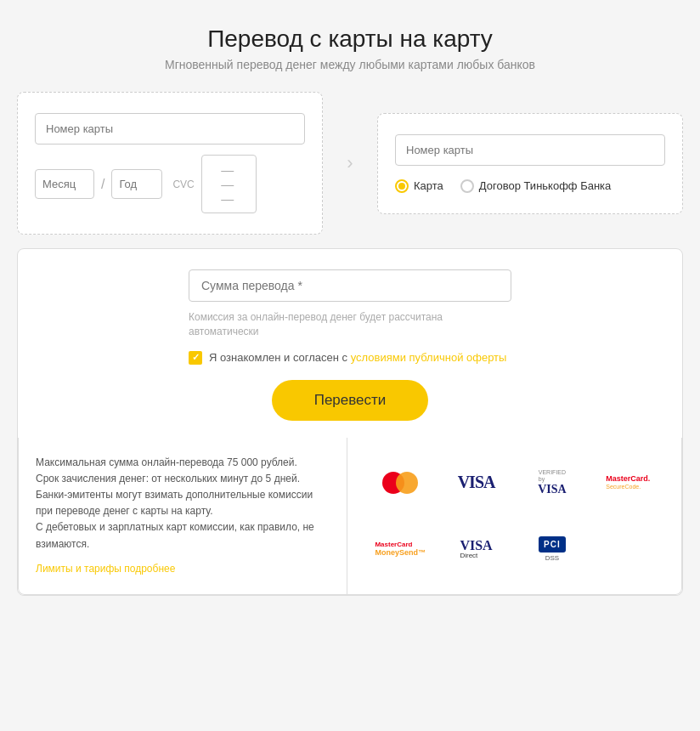 The image size is (700, 731). Describe the element at coordinates (350, 163) in the screenshot. I see `arrow-right-icon: ›` at that location.